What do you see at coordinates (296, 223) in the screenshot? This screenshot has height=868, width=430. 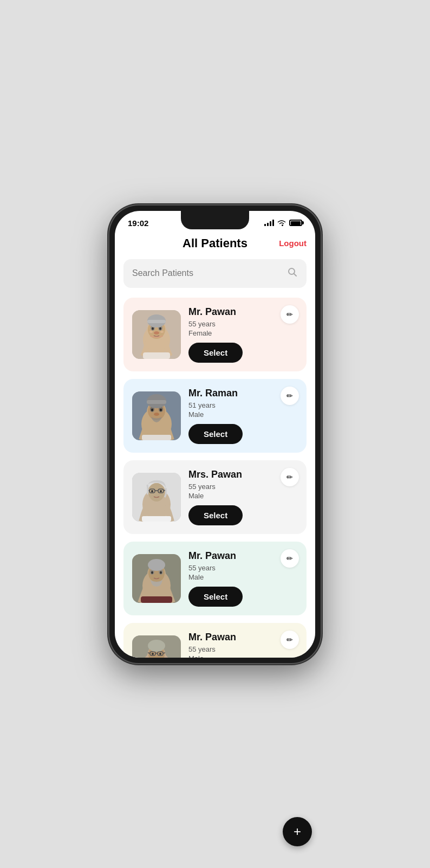 I see `battery-icon` at bounding box center [296, 223].